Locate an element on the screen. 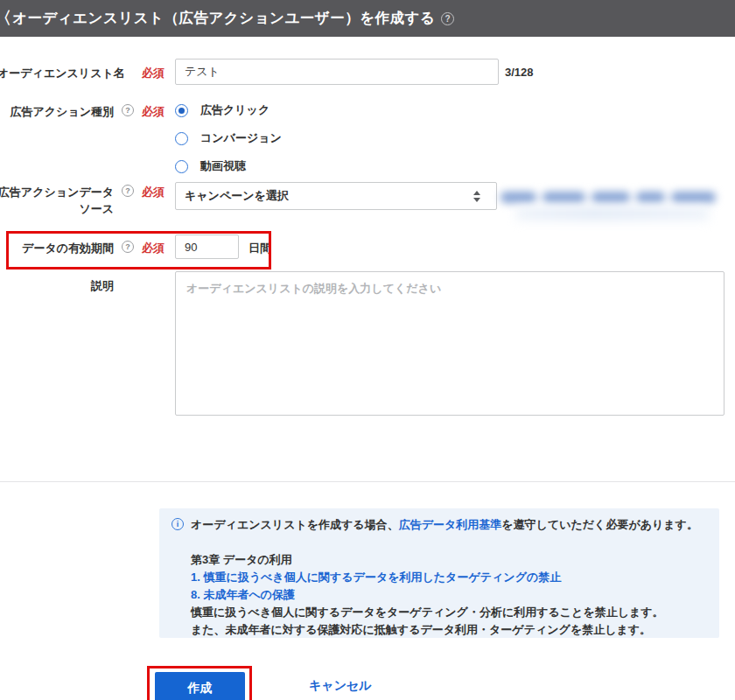  radio-option-video-view: 動画視聴 is located at coordinates (210, 166).